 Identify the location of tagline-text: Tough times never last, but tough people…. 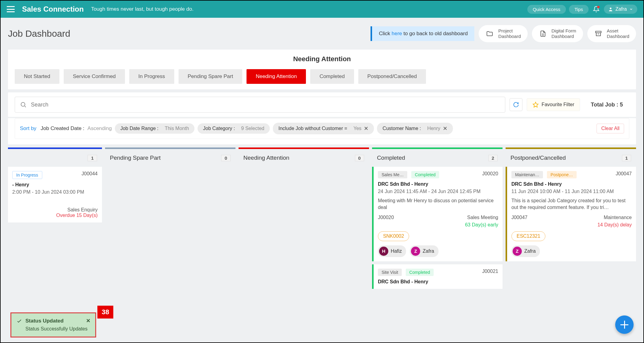
(142, 9).